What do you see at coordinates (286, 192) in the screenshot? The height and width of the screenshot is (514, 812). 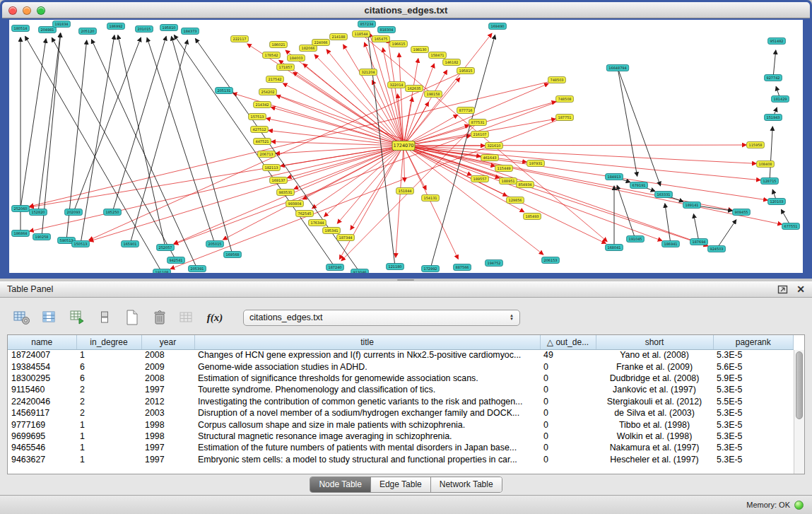 I see `graph-node: 983531` at bounding box center [286, 192].